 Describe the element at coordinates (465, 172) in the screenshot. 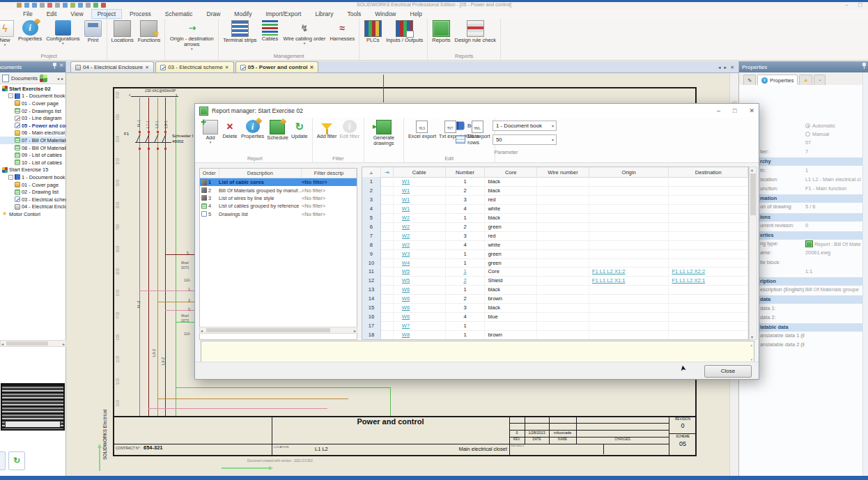

I see `table-header-Number: Number` at that location.